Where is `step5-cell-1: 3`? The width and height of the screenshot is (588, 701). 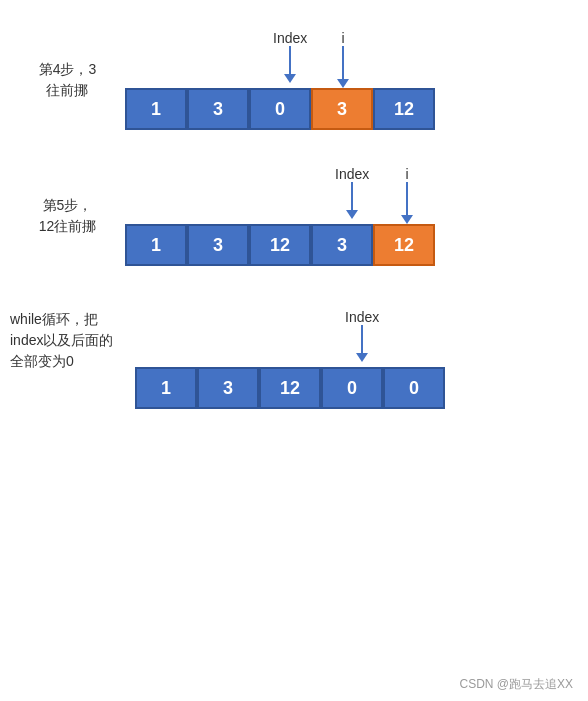 step5-cell-1: 3 is located at coordinates (218, 245).